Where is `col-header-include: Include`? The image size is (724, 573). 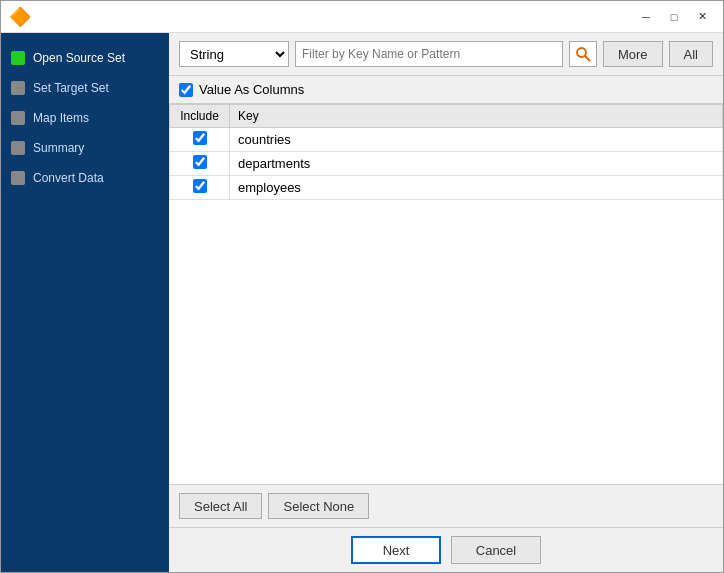
col-header-include: Include is located at coordinates (200, 116).